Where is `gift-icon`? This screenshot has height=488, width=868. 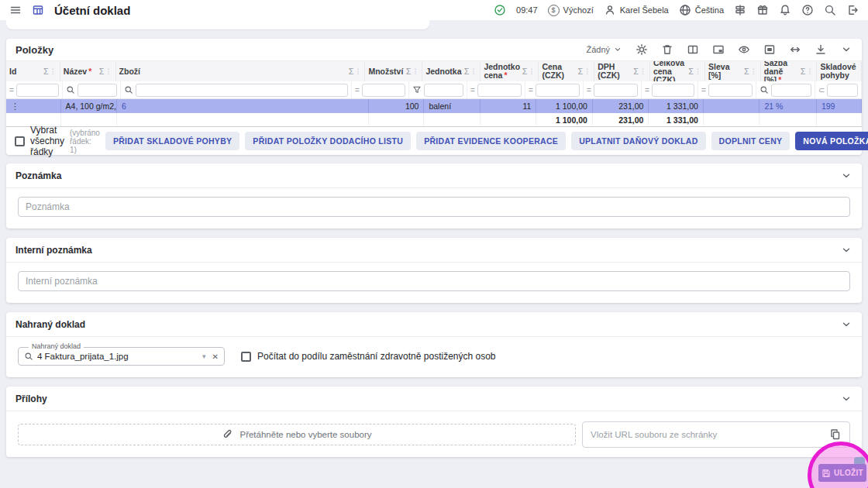
gift-icon is located at coordinates (763, 10).